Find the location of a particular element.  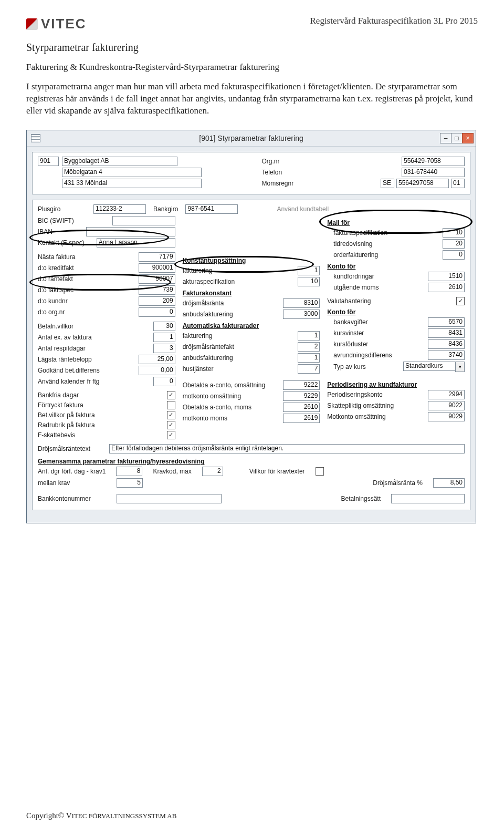

orgnr2-input: 0 is located at coordinates (157, 312).